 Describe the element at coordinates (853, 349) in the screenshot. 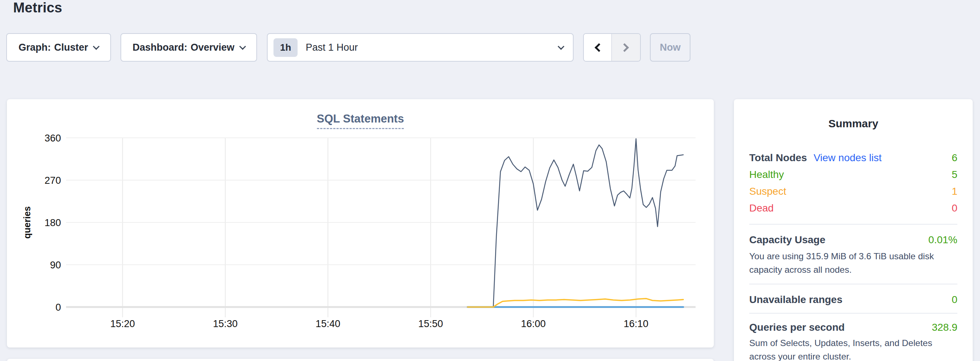

I see `queries-per-second-description: Sum of Selects, Updates, Inserts, and De…` at that location.